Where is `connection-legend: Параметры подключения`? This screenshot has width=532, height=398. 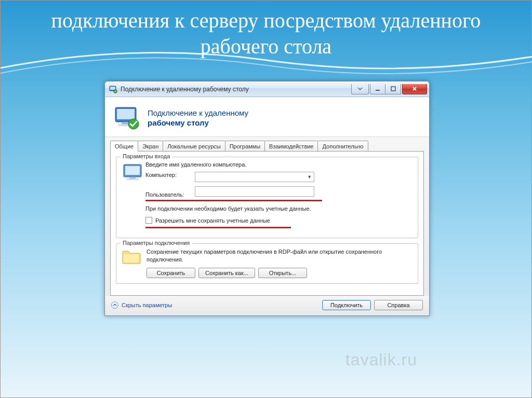
connection-legend: Параметры подключения is located at coordinates (156, 243).